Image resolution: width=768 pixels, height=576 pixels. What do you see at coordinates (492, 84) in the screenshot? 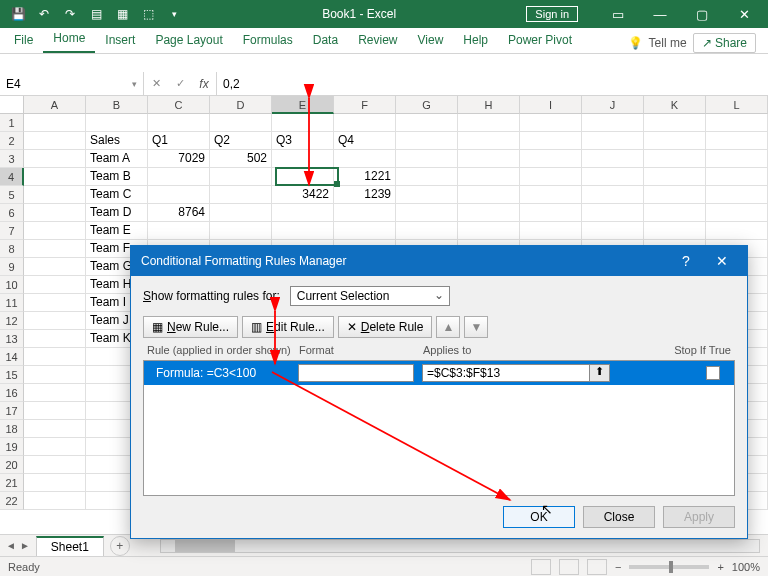
I see `formula-input: 0,2` at bounding box center [492, 84].